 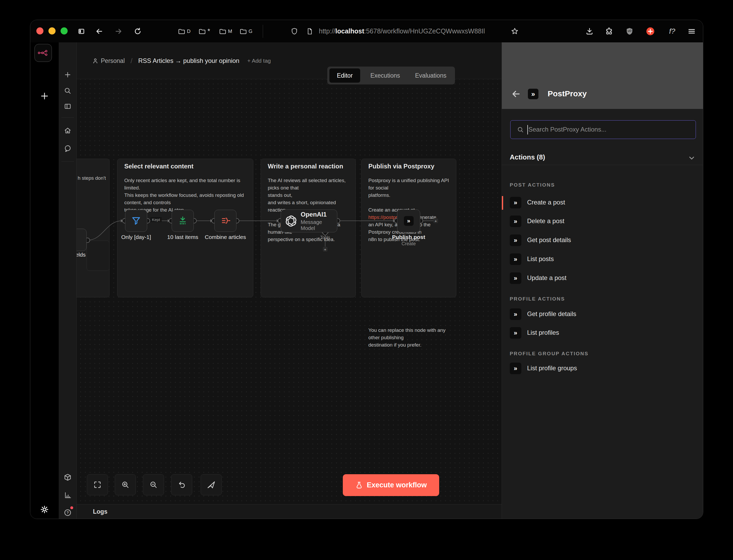 I want to click on bookmark-folder-d: D, so click(x=184, y=31).